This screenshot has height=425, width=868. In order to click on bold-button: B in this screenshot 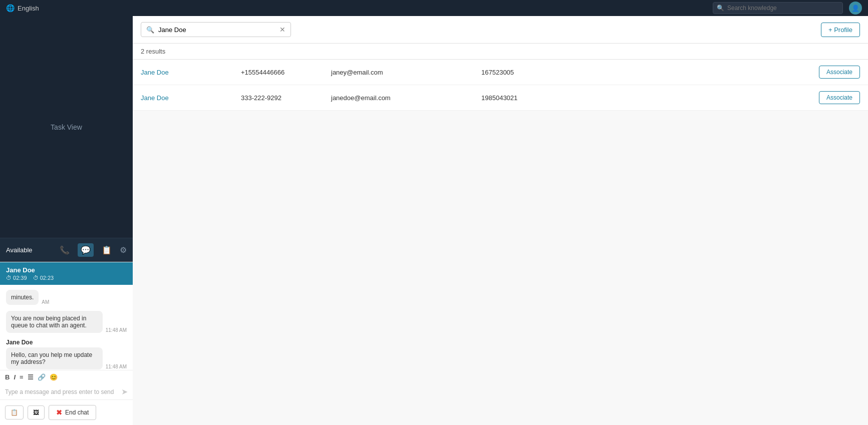, I will do `click(7, 377)`.